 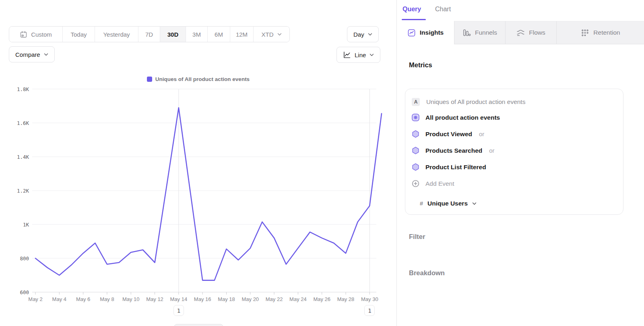 I want to click on calendar-icon, so click(x=23, y=35).